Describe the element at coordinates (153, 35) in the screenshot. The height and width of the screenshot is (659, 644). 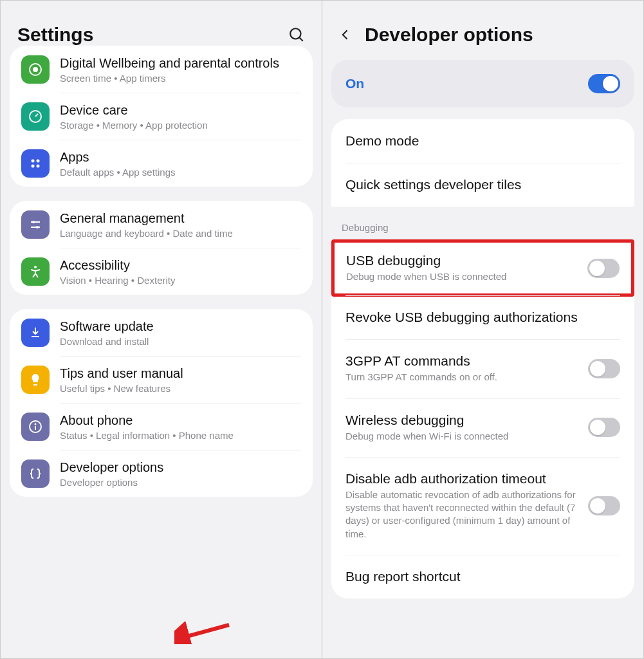
I see `page-title: Settings` at that location.